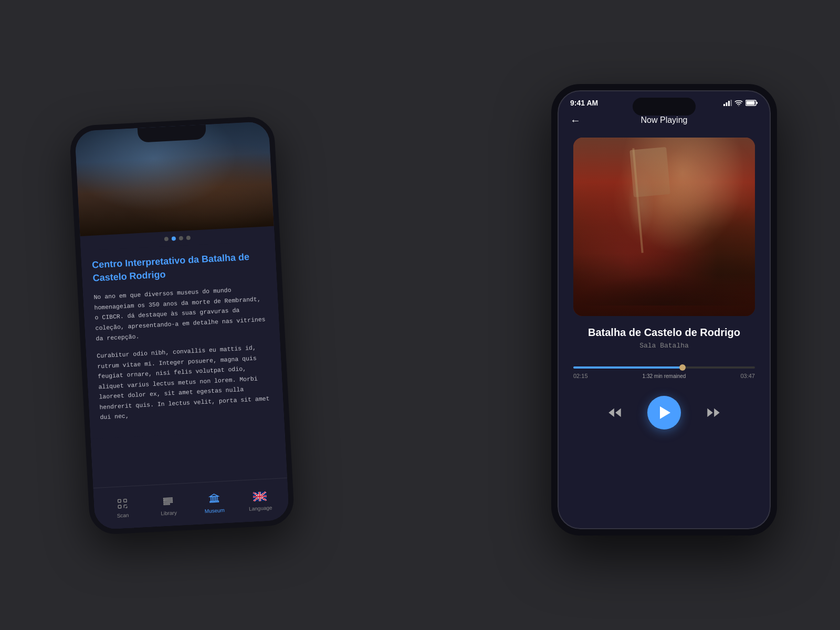  Describe the element at coordinates (214, 499) in the screenshot. I see `museum-icon` at that location.